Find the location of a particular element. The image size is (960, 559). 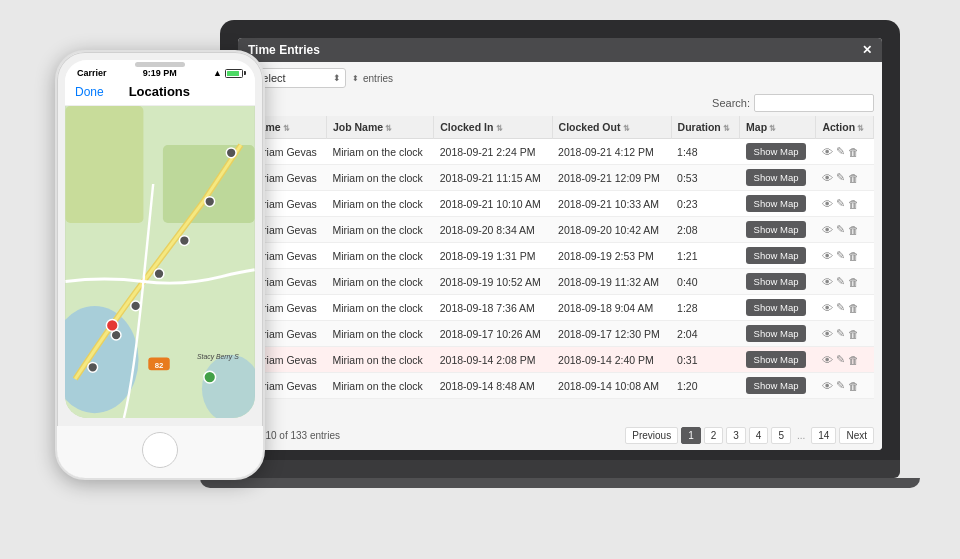

page-4-button: 4 is located at coordinates (759, 436).